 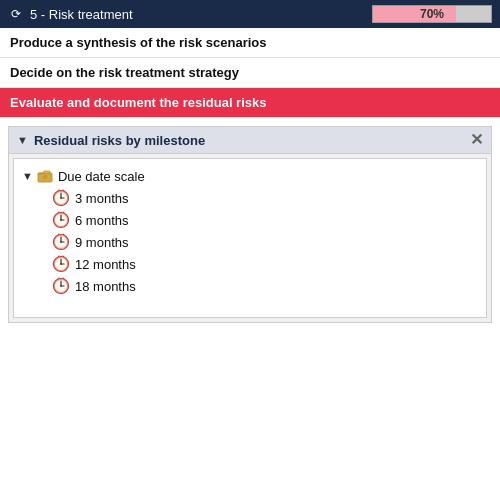 I want to click on tree-child-label-3: 12 months, so click(x=106, y=264).